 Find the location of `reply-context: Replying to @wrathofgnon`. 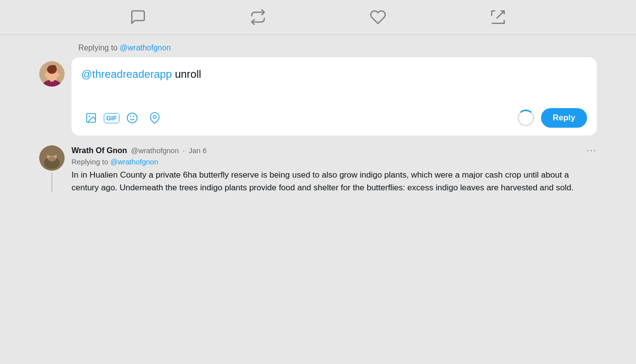

reply-context: Replying to @wrathofgnon is located at coordinates (318, 44).